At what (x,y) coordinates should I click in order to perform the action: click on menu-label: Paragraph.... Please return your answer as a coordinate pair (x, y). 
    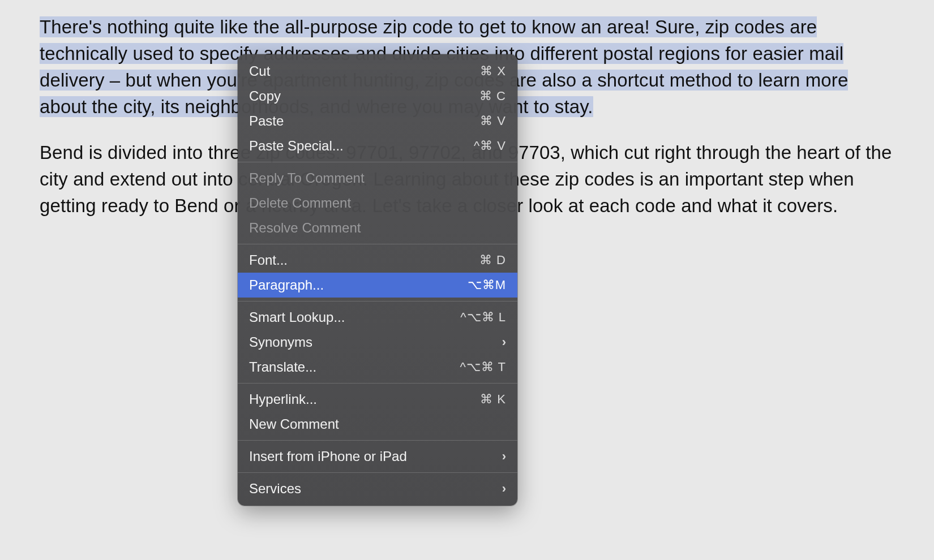
    Looking at the image, I should click on (286, 285).